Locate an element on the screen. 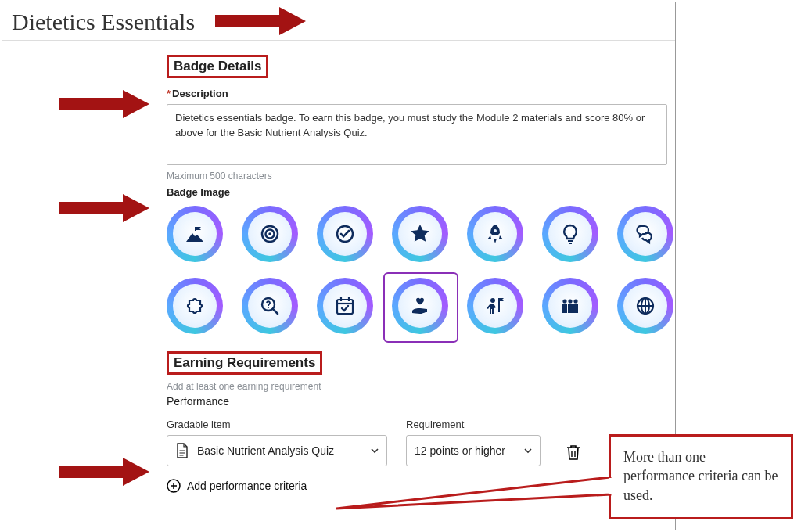 This screenshot has height=532, width=801. gradable-label: Gradable item is located at coordinates (277, 424).